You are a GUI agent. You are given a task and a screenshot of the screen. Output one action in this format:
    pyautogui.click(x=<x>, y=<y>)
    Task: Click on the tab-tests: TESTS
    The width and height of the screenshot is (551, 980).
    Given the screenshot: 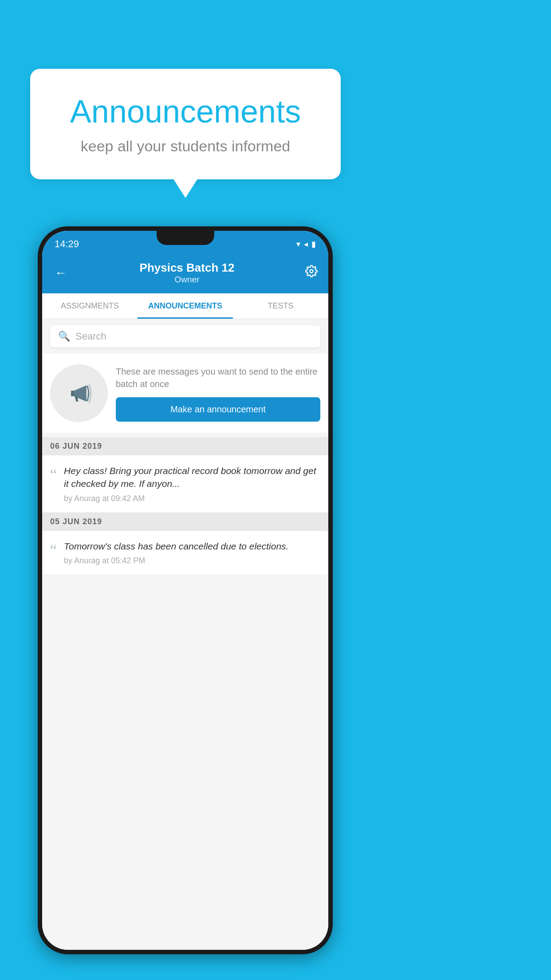 What is the action you would take?
    pyautogui.click(x=280, y=306)
    